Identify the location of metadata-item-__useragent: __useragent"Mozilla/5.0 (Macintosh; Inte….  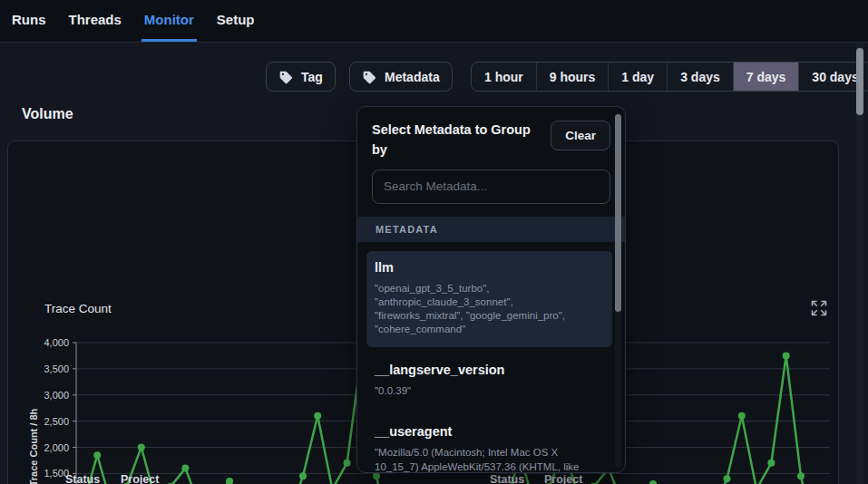
(490, 444).